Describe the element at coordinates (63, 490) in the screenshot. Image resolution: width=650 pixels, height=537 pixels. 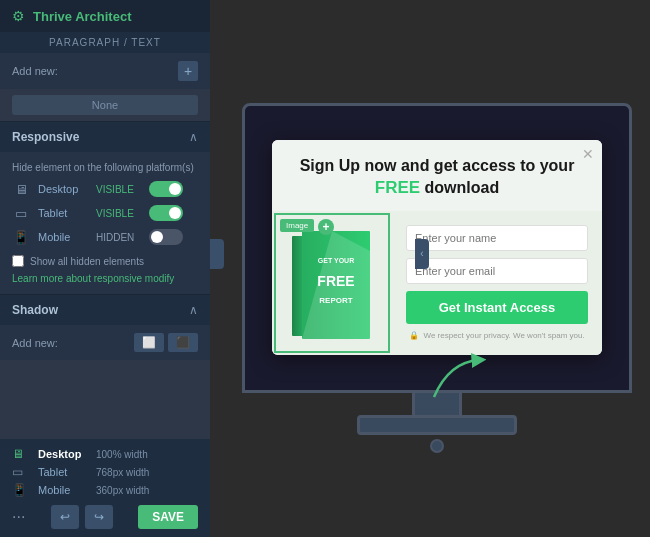
I see `device-mobile-name: Mobile` at that location.